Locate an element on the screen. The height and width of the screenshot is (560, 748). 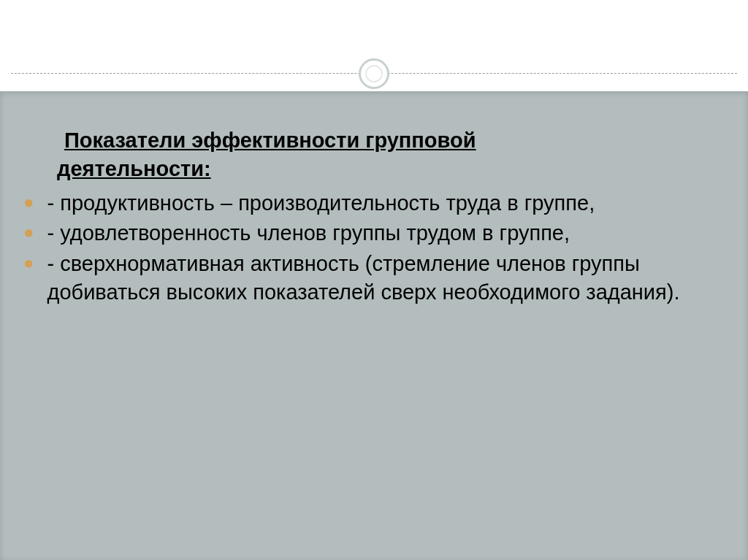
bullet-item: ● - сверхнормативная активность (стремле… is located at coordinates (374, 278).